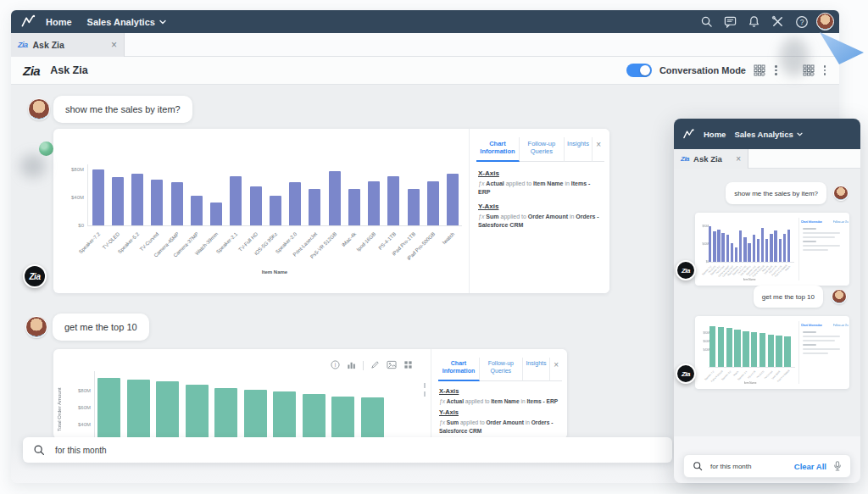 This screenshot has width=868, height=494. What do you see at coordinates (826, 22) in the screenshot?
I see `user-avatar` at bounding box center [826, 22].